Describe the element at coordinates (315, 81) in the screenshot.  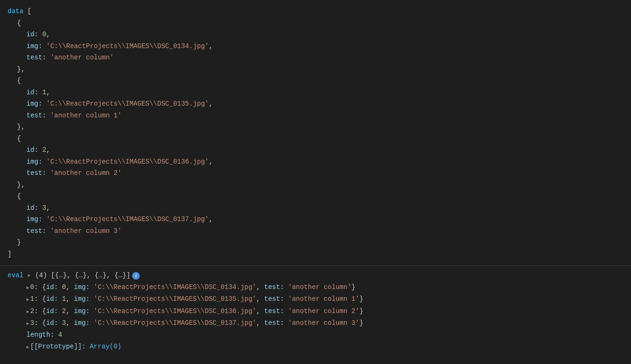
I see `code-line-brace-open-1: {` at that location.